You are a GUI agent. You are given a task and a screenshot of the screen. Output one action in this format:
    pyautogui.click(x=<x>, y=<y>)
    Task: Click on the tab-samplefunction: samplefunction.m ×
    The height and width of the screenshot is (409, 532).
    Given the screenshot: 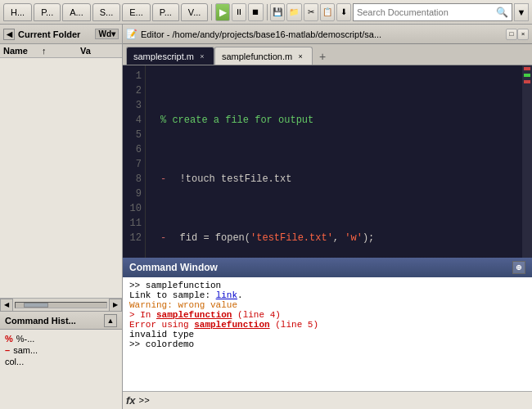 What is the action you would take?
    pyautogui.click(x=264, y=56)
    